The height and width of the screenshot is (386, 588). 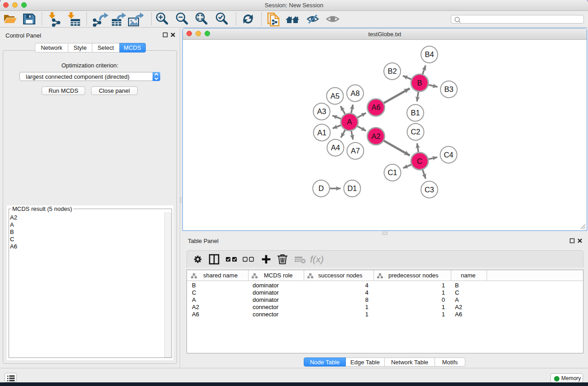 What do you see at coordinates (392, 172) in the screenshot?
I see `svg-text: C1` at bounding box center [392, 172].